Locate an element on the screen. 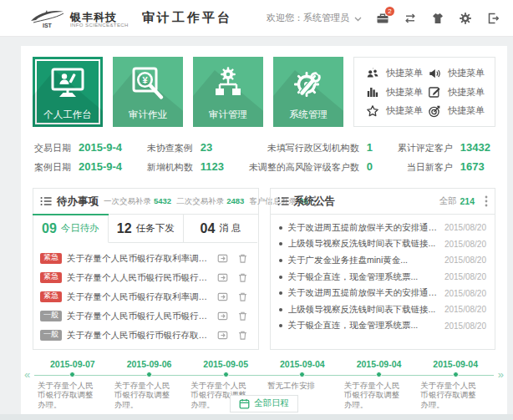 This screenshot has width=513, height=420. announcement-list: 关于改进周五提前放假半天的安排通知... 2015/08/20 上级领导视察反洗… is located at coordinates (383, 276).